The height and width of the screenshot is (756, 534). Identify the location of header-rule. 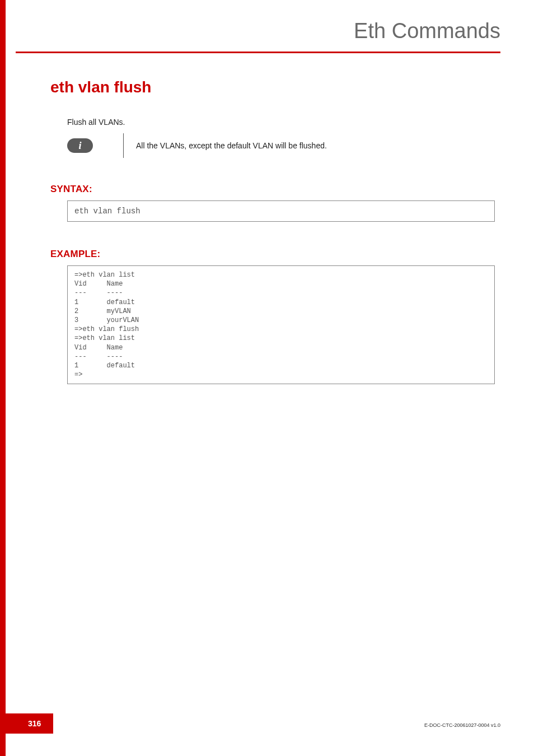
(258, 53).